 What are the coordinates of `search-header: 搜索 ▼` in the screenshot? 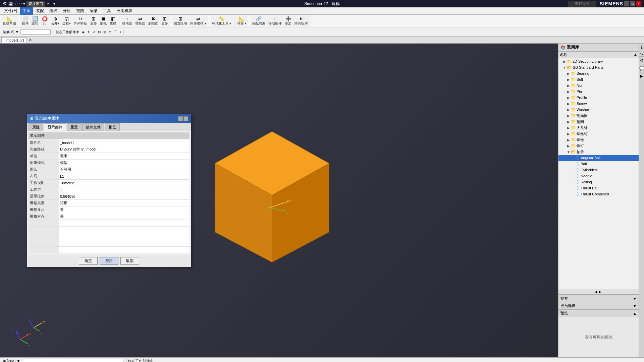 It's located at (598, 299).